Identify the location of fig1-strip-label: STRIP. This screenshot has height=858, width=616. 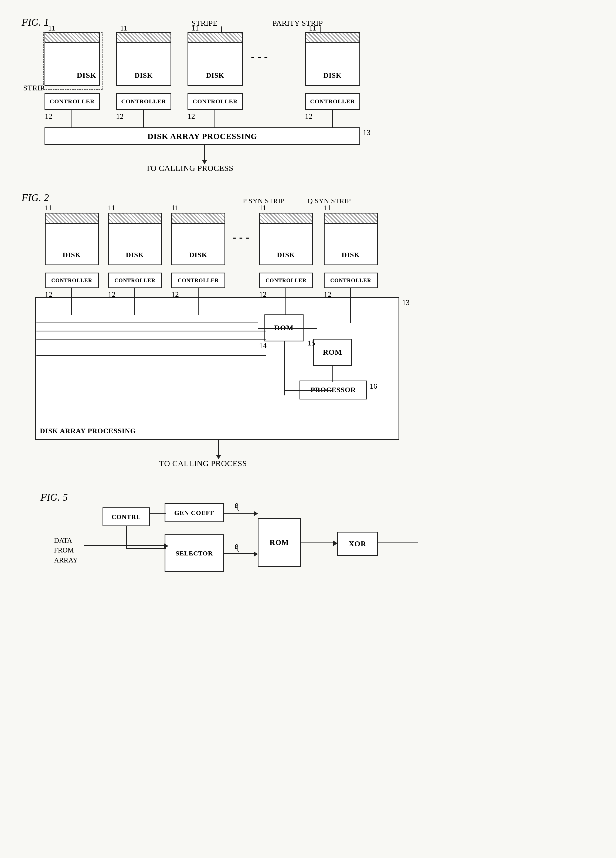
(34, 88).